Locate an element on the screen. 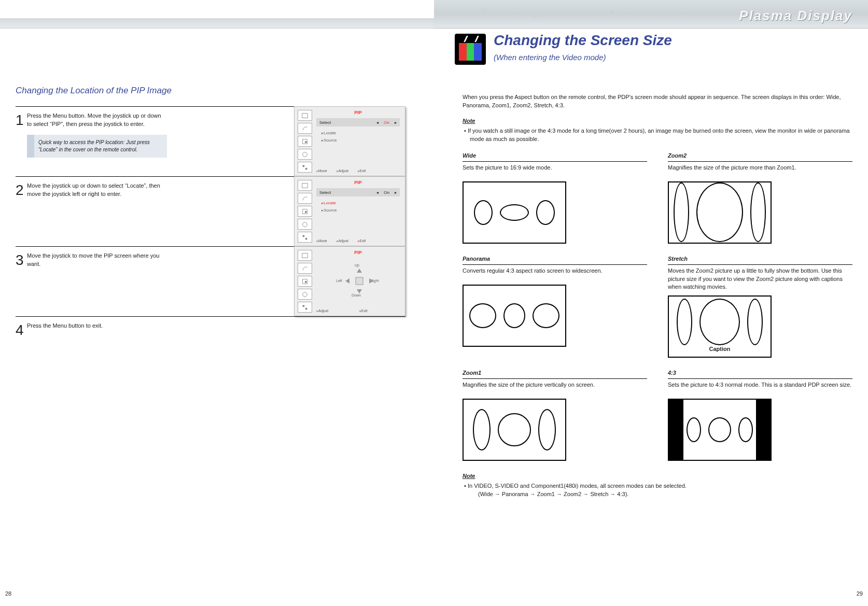 The image size is (868, 606). dpad-up: Up is located at coordinates (357, 265).